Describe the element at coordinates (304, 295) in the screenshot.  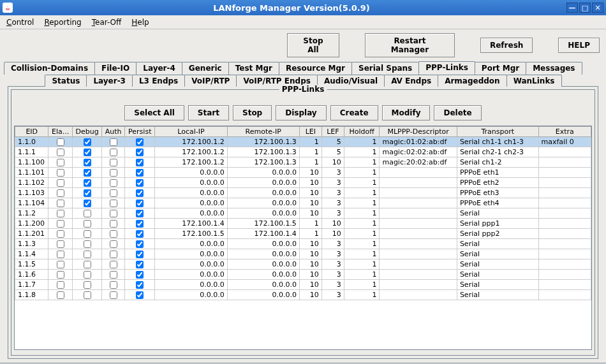
I see `table-row: 1.1.80.0.0.00.0.0.01031Serial` at that location.